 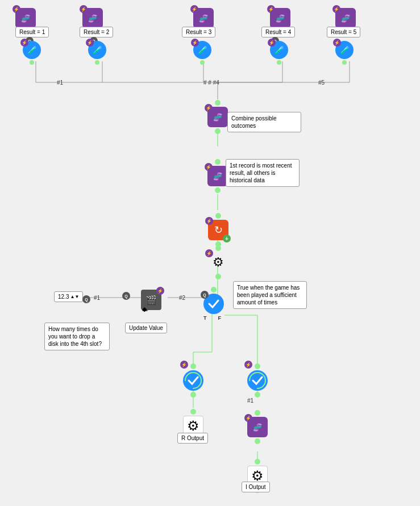 What do you see at coordinates (145, 308) in the screenshot?
I see `diamond-shape: ◆` at bounding box center [145, 308].